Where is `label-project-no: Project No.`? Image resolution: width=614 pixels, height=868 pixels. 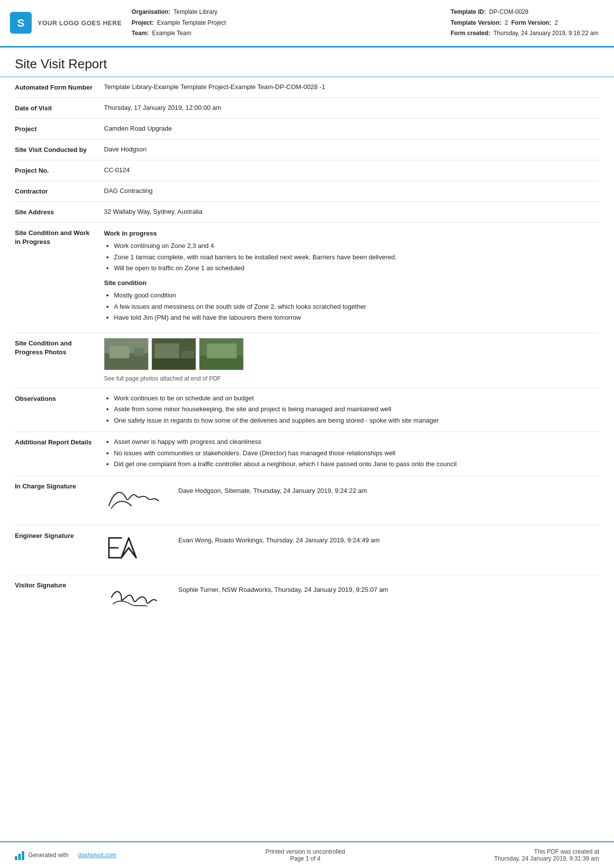
label-project-no: Project No. is located at coordinates (59, 170).